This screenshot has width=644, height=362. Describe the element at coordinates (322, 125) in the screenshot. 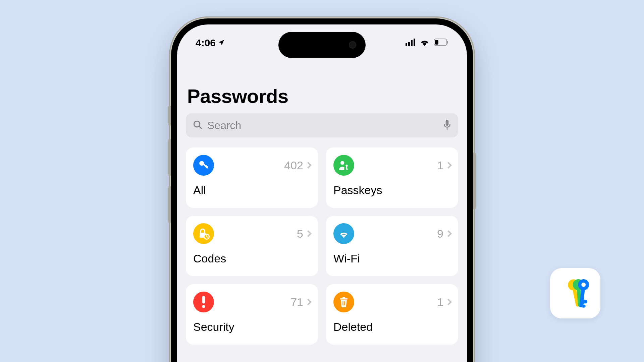

I see `search-bar` at that location.